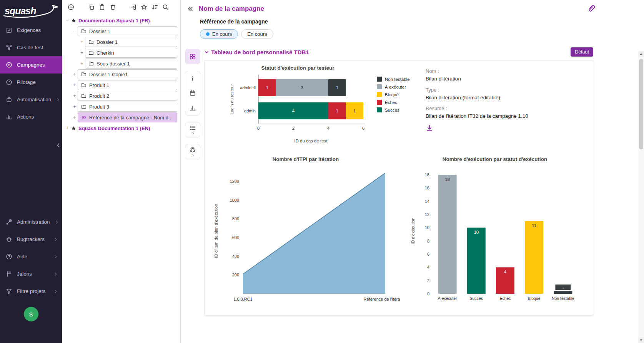  I want to click on collapse-tree-button, so click(190, 9).